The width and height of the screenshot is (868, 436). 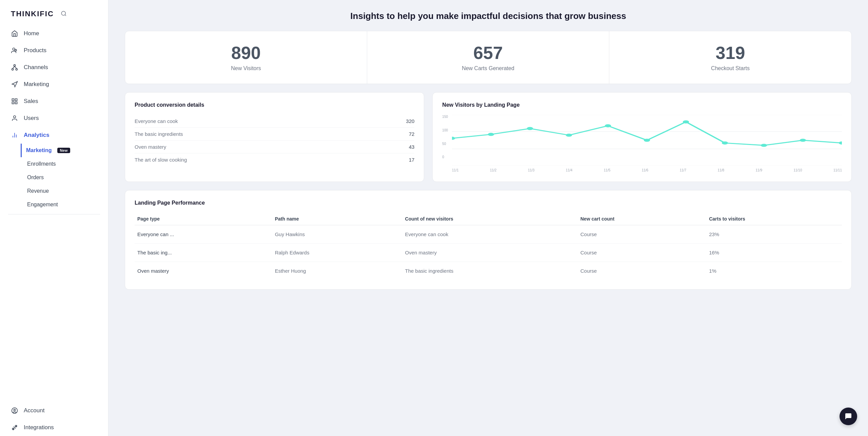 I want to click on landing-performance-table: Page type Path name Count of new visitor…, so click(x=488, y=246).